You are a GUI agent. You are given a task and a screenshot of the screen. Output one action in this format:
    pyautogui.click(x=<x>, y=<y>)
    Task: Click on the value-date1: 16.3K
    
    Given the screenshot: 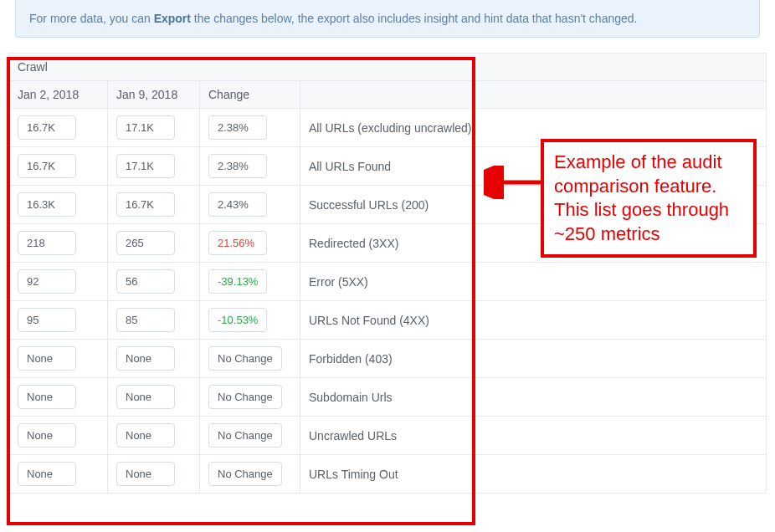 What is the action you would take?
    pyautogui.click(x=47, y=204)
    